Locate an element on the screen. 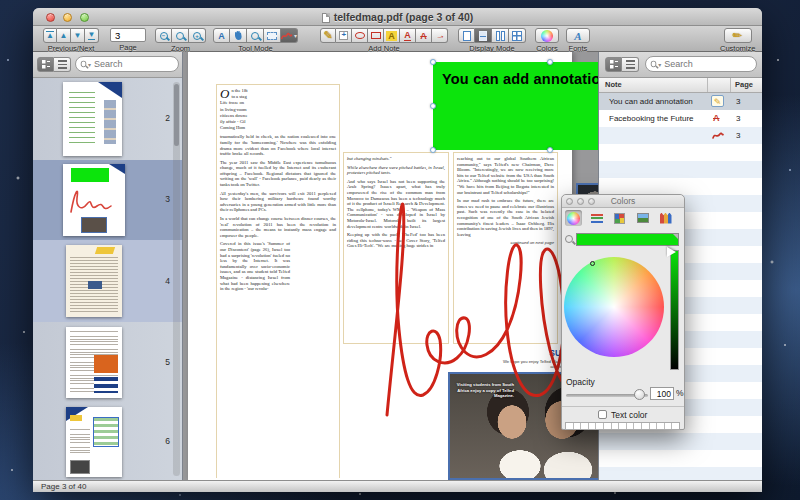 Image resolution: width=800 pixels, height=500 pixels. thumbnail-row-page4: 4 is located at coordinates (108, 281).